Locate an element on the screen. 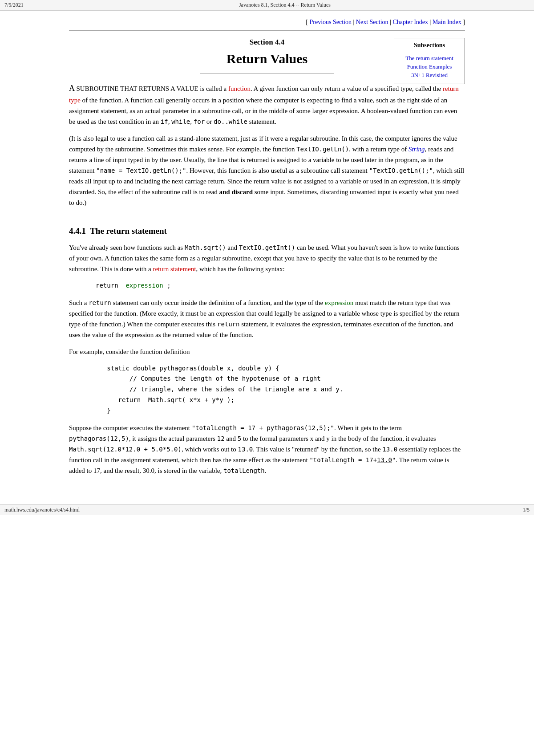  nav-next-section: Next Section is located at coordinates (372, 22).